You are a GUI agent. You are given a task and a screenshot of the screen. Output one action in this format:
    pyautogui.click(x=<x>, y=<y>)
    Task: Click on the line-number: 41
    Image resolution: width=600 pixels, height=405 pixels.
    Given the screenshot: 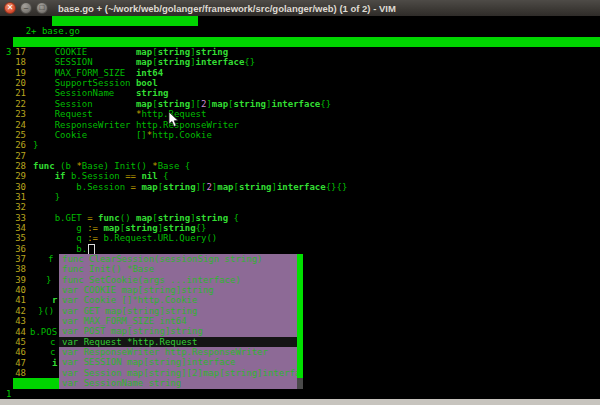 What is the action you would take?
    pyautogui.click(x=13, y=300)
    